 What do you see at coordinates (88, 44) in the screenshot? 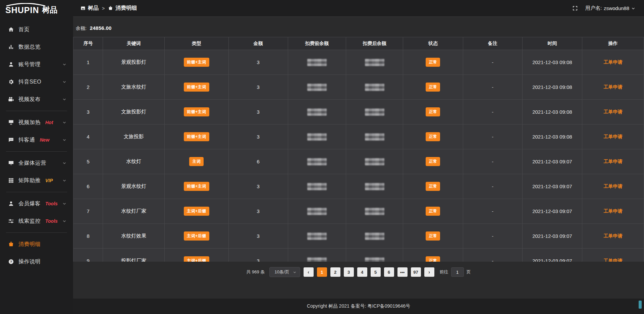
I see `col-header-index: 序号` at bounding box center [88, 44].